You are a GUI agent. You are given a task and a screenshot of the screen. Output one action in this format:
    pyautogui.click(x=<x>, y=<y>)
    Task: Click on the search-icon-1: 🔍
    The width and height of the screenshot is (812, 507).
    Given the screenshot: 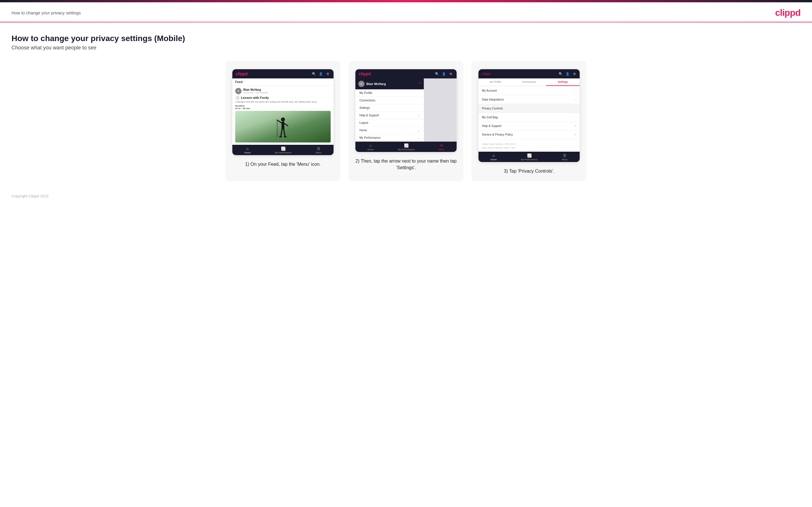 What is the action you would take?
    pyautogui.click(x=314, y=74)
    